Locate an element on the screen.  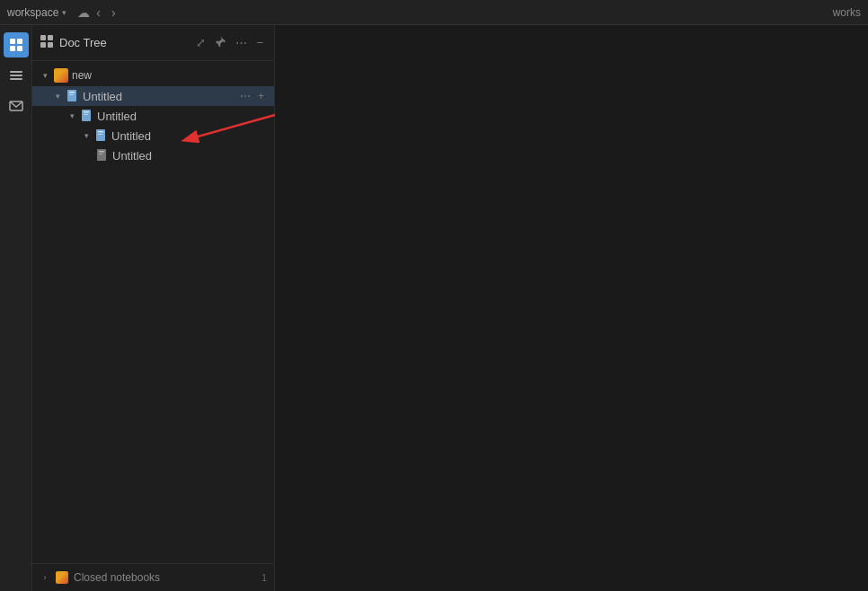
workspace-label: workspace is located at coordinates (32, 13).